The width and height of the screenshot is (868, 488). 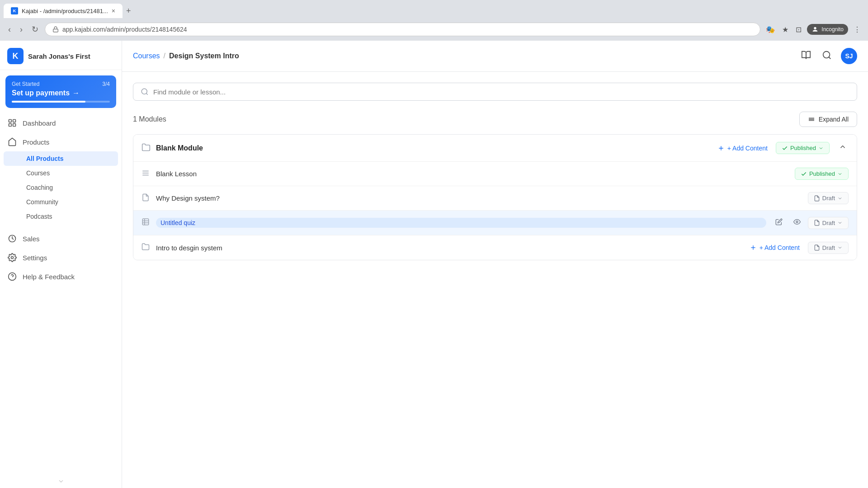 I want to click on lesson-3-add-content-label: + Add Content, so click(x=779, y=248).